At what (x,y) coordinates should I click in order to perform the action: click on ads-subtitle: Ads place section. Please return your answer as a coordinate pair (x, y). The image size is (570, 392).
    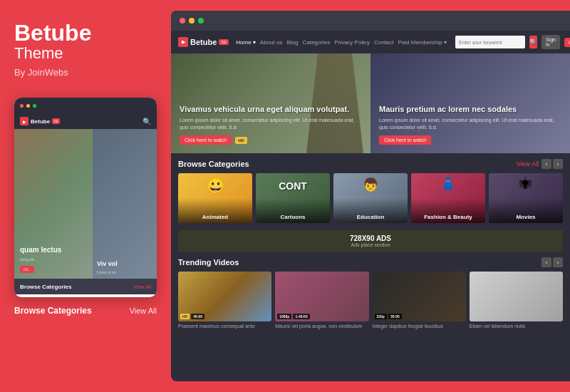
    Looking at the image, I should click on (370, 245).